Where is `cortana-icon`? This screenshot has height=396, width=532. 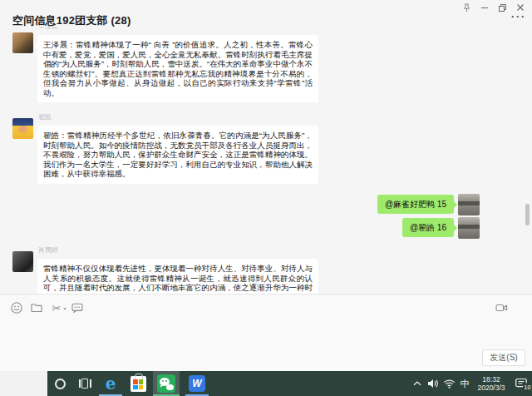 cortana-icon is located at coordinates (60, 384).